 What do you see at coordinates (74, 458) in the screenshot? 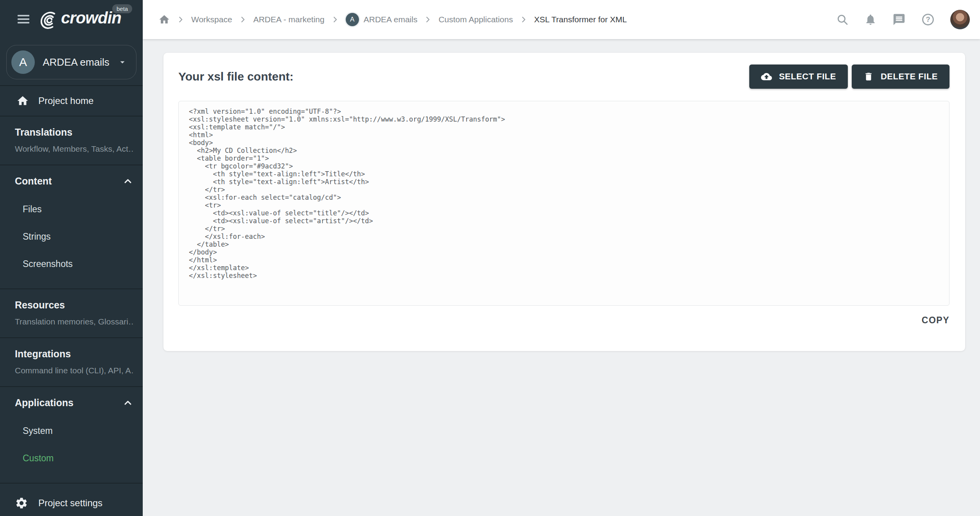
I see `sidebar-item-custom: Custom` at bounding box center [74, 458].